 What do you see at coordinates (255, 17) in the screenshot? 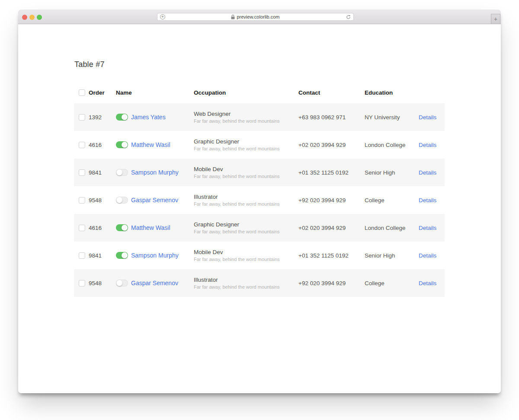
I see `address-bar: + preview.colorlib.com` at bounding box center [255, 17].